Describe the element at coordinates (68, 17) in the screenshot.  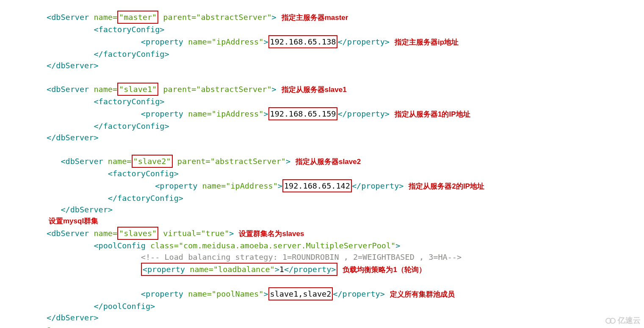
I see `tag-dbserver: <dbServer` at that location.